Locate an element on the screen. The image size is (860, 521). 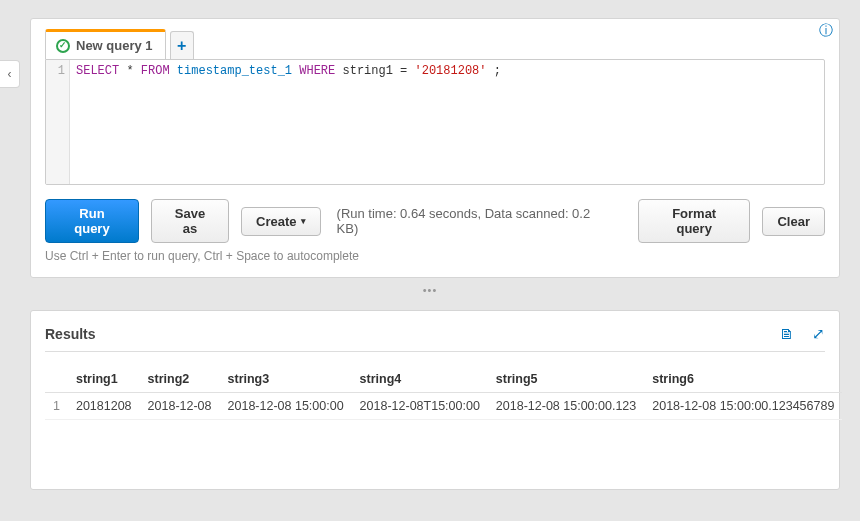
cell-rownum: 1 is located at coordinates (56, 406).